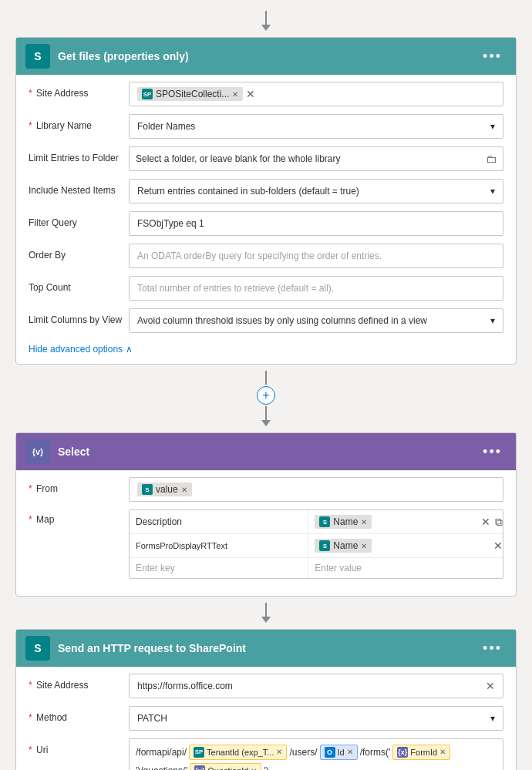 This screenshot has width=532, height=770. What do you see at coordinates (493, 718) in the screenshot?
I see `method-chevron: ▾` at bounding box center [493, 718].